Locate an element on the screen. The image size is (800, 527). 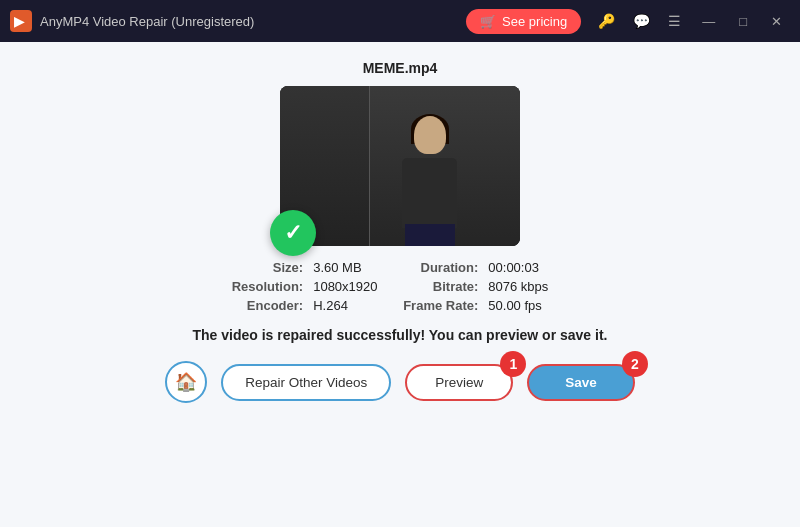
step-2-badge: 2 is located at coordinates (635, 364).